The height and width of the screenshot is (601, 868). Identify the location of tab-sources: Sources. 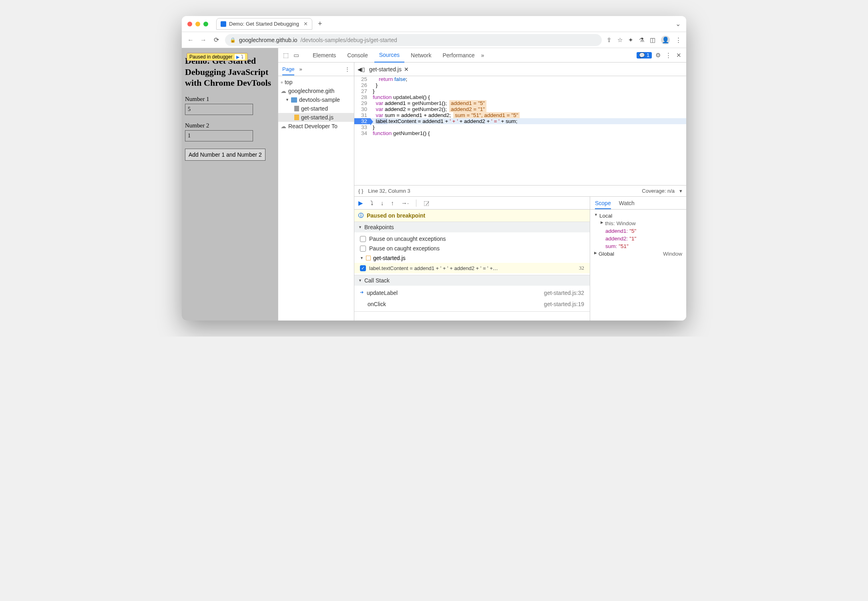
(389, 55).